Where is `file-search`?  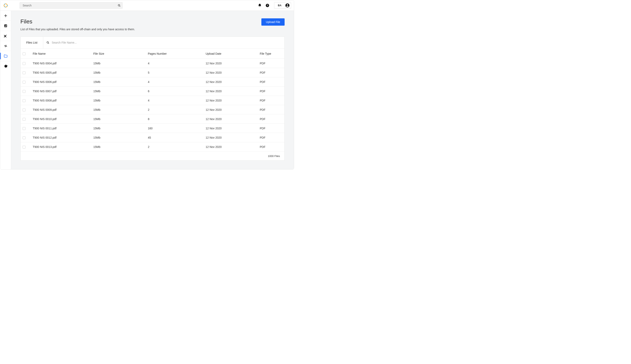
file-search is located at coordinates (164, 42).